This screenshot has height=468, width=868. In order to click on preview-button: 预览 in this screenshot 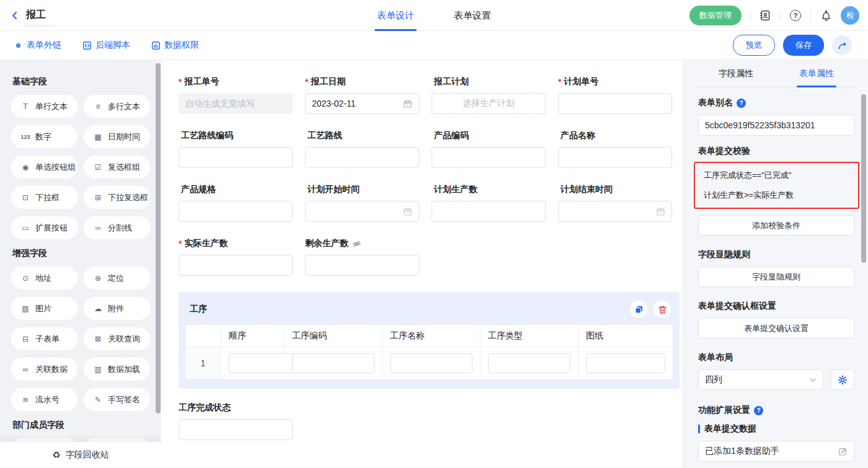, I will do `click(754, 45)`.